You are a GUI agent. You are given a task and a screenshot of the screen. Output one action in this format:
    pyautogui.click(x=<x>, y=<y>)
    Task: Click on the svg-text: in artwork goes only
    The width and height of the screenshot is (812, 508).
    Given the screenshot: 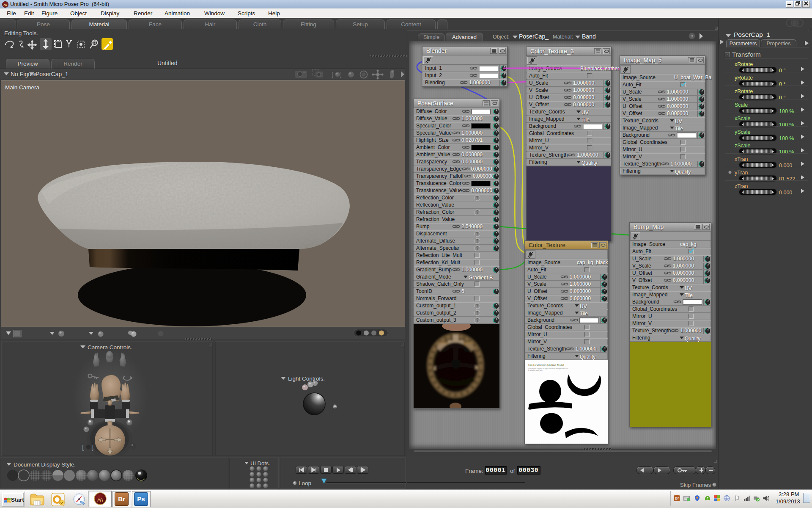 What is the action you would take?
    pyautogui.click(x=535, y=371)
    